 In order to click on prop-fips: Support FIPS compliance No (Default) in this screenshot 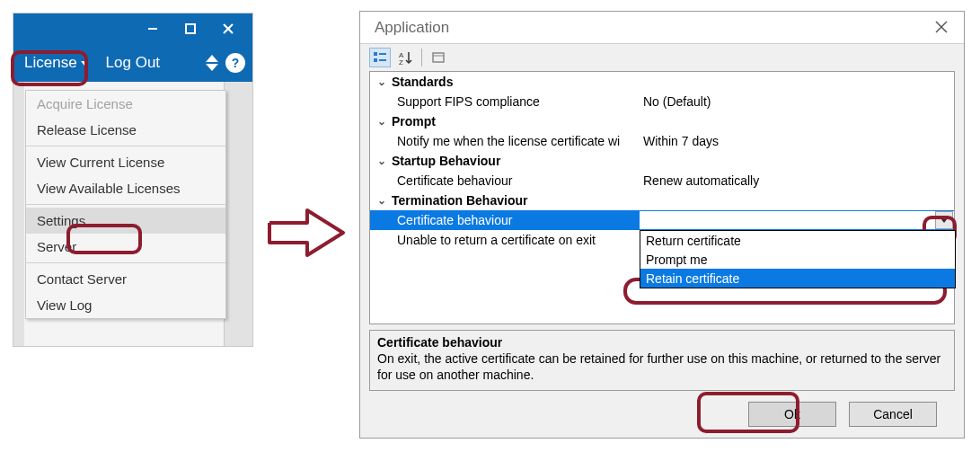, I will do `click(662, 102)`.